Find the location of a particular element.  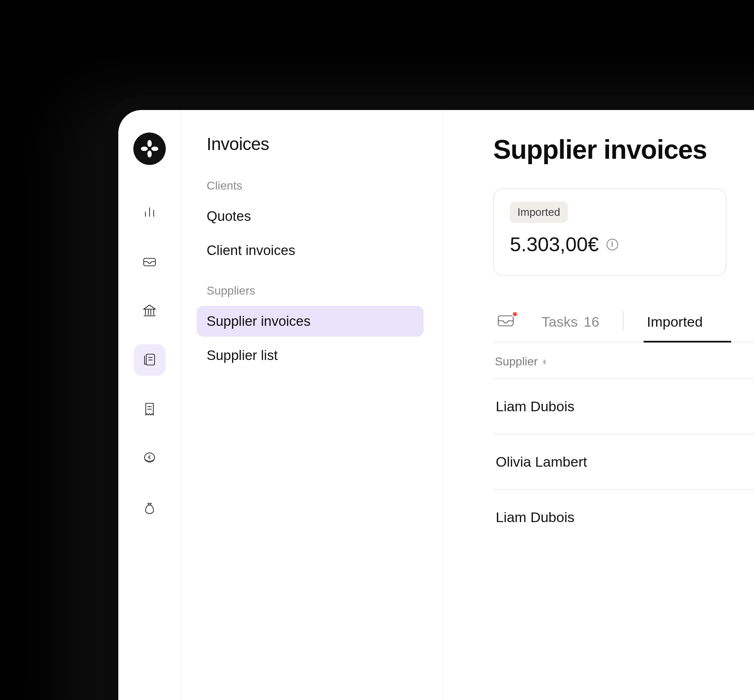

subnav-title: Invoices is located at coordinates (315, 144).